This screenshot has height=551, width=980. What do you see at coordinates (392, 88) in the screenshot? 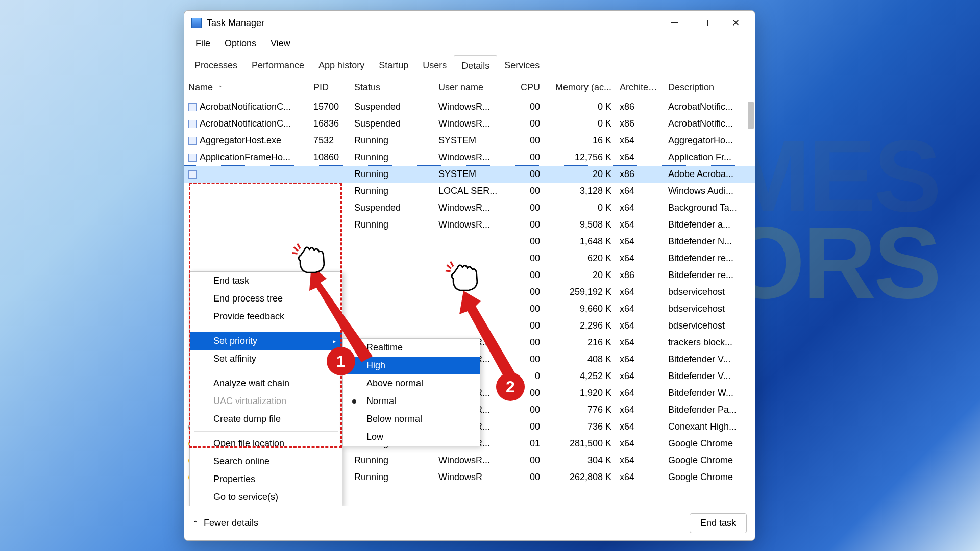
I see `header-status: Status` at bounding box center [392, 88].